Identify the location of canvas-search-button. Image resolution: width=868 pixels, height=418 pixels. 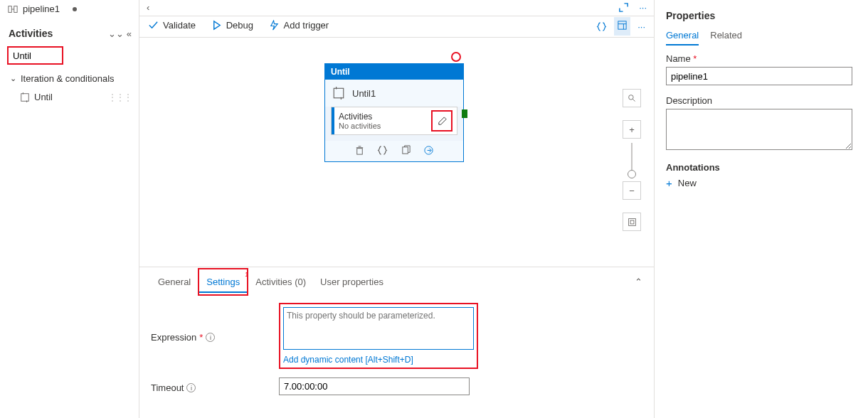
(632, 98).